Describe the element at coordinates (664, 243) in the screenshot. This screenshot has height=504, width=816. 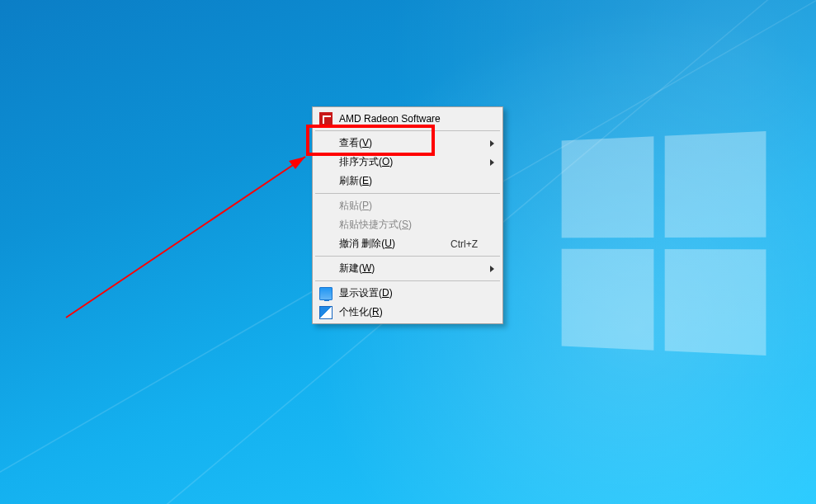
I see `windows-logo-icon` at that location.